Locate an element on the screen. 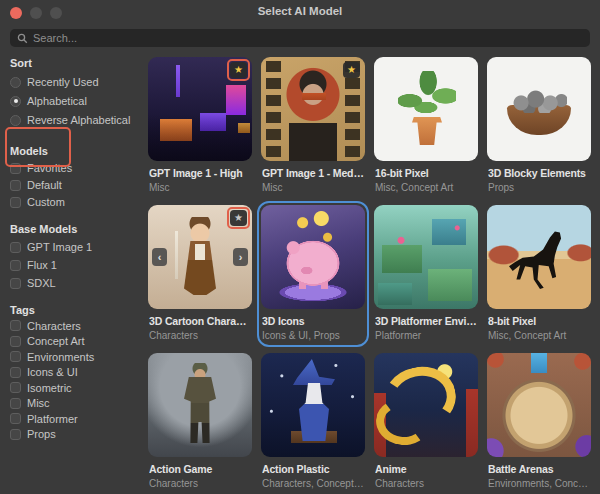 This screenshot has height=494, width=600. checkbox-environments is located at coordinates (16, 356).